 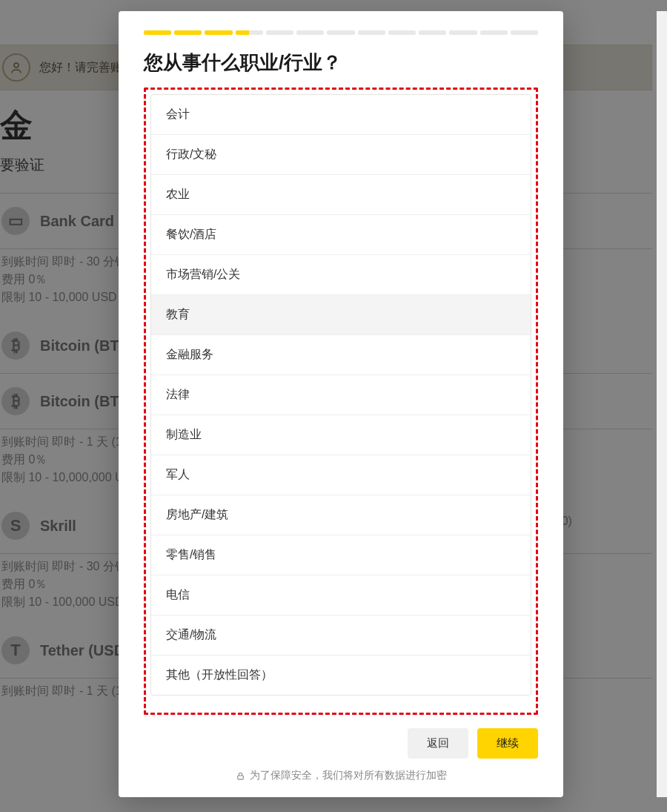 I want to click on occupation-option: 军人, so click(x=341, y=475).